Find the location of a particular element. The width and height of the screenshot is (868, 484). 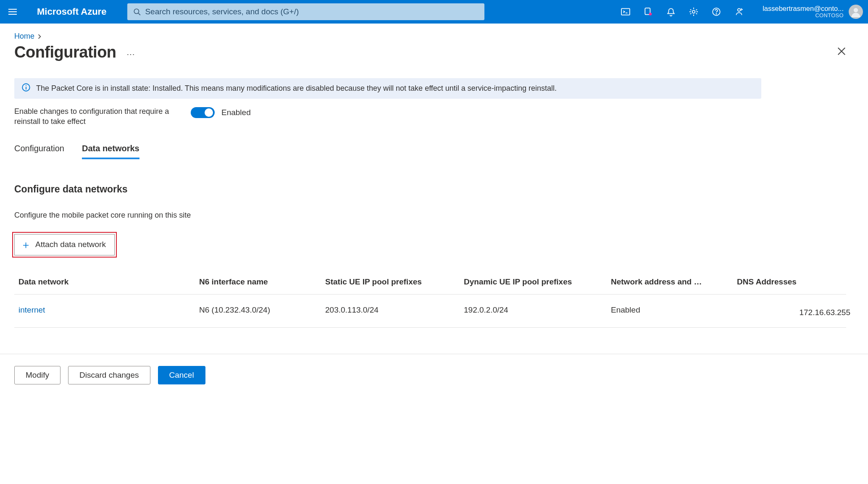

info-icon is located at coordinates (26, 88).